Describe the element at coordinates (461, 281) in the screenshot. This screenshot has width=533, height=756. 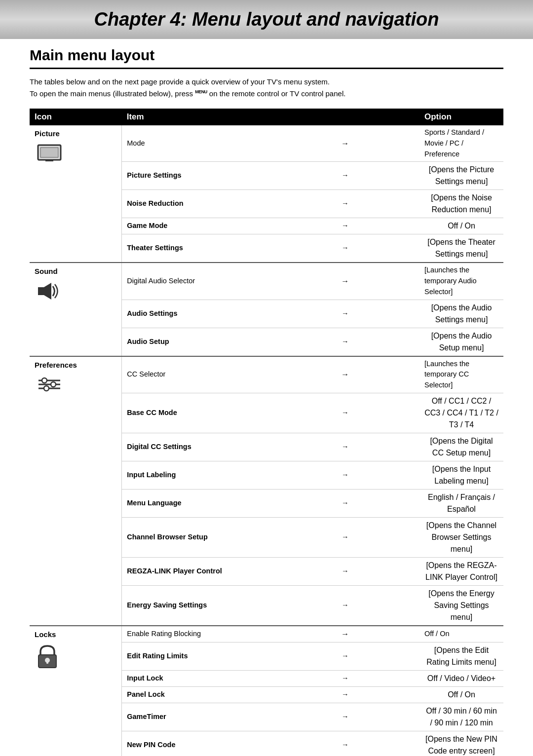
I see `menu-item-option: [Launches the temporary Audio Selector]` at that location.